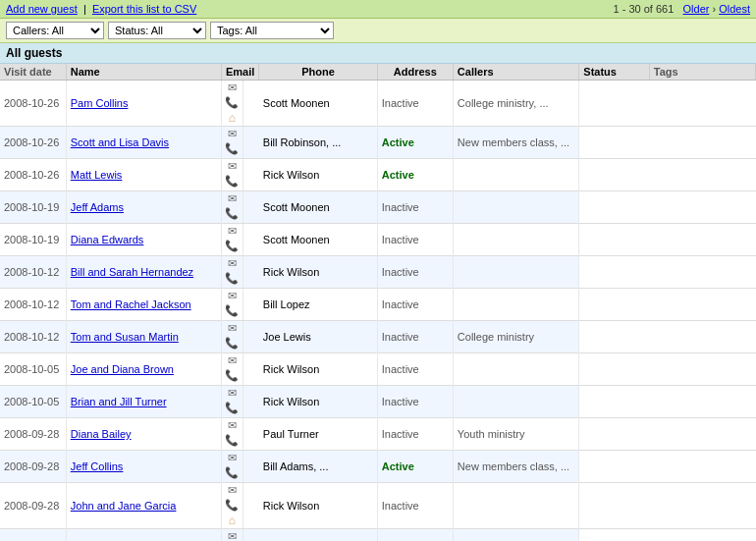 This screenshot has width=756, height=541. Describe the element at coordinates (734, 9) in the screenshot. I see `oldest-link: Oldest` at that location.